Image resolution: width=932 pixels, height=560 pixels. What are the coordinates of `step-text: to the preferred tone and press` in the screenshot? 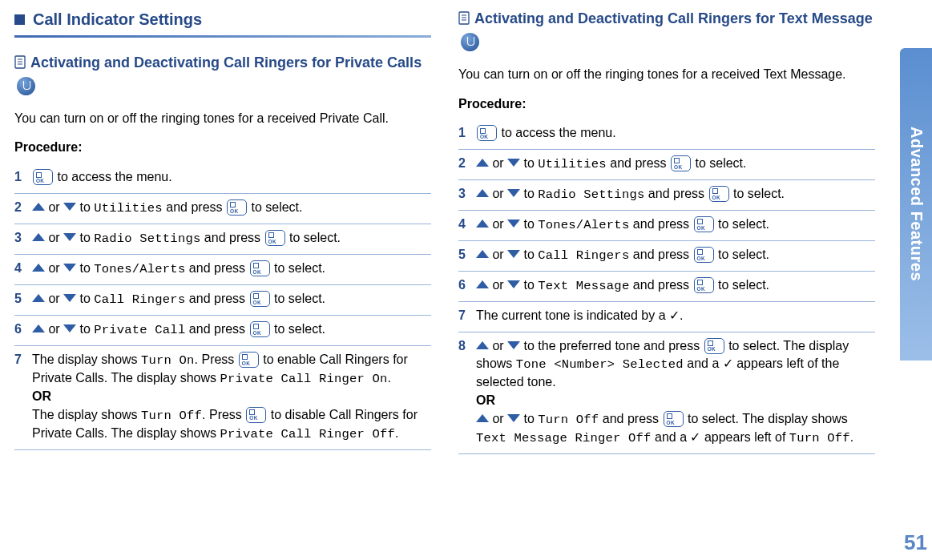 It's located at (612, 346).